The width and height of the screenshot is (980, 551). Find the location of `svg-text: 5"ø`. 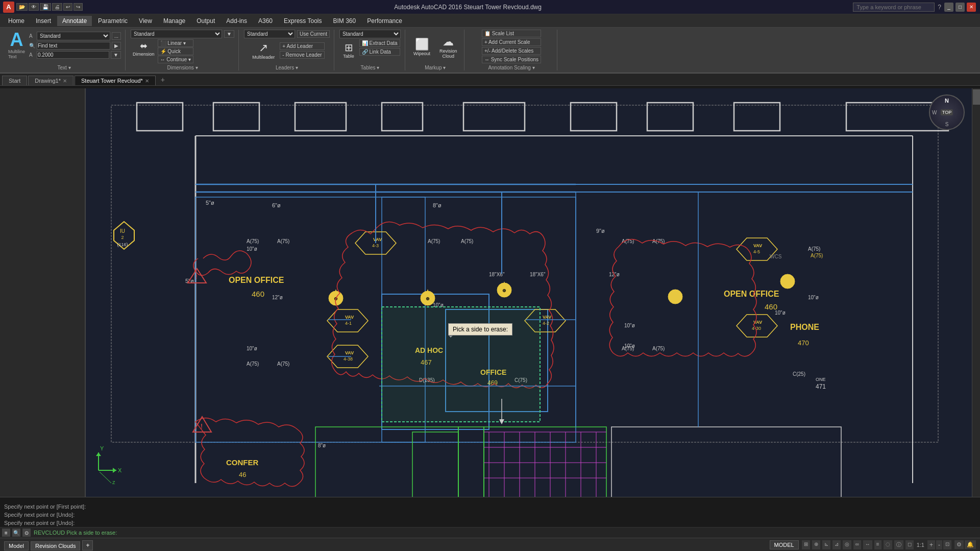

svg-text: 5"ø is located at coordinates (210, 203).